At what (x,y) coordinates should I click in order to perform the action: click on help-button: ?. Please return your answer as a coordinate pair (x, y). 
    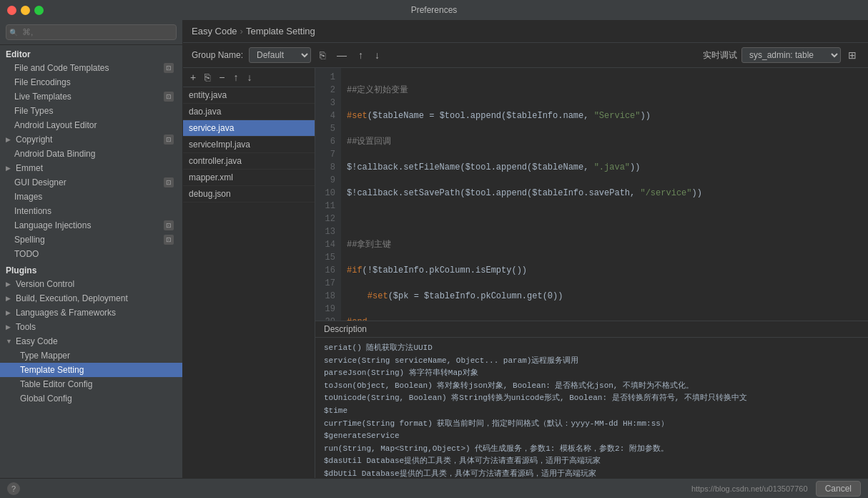
    Looking at the image, I should click on (14, 489).